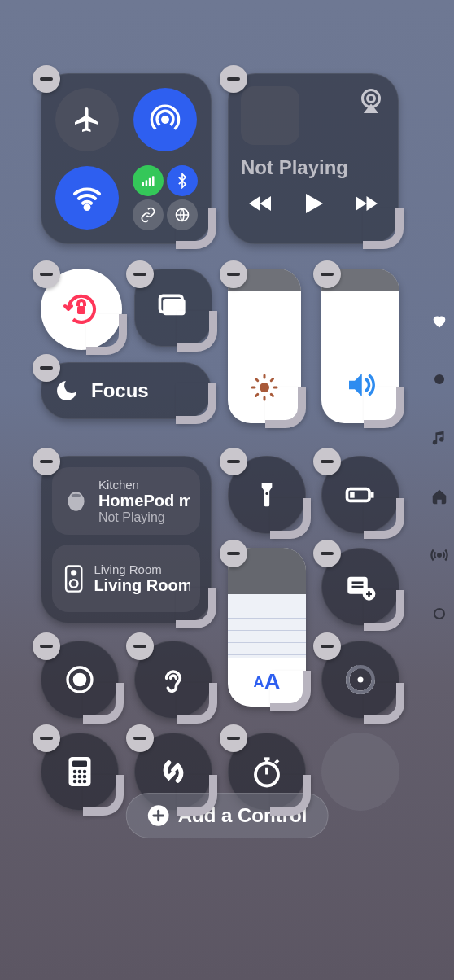  I want to click on airdrop-icon, so click(165, 120).